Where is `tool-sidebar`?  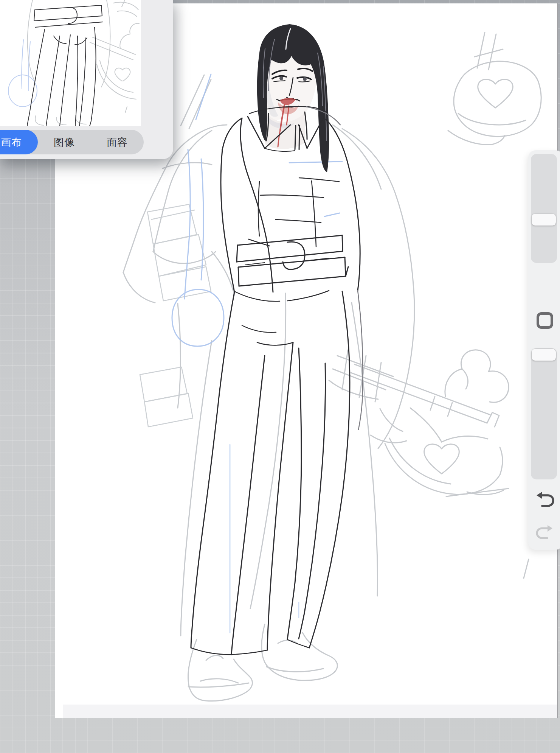
tool-sidebar is located at coordinates (544, 350).